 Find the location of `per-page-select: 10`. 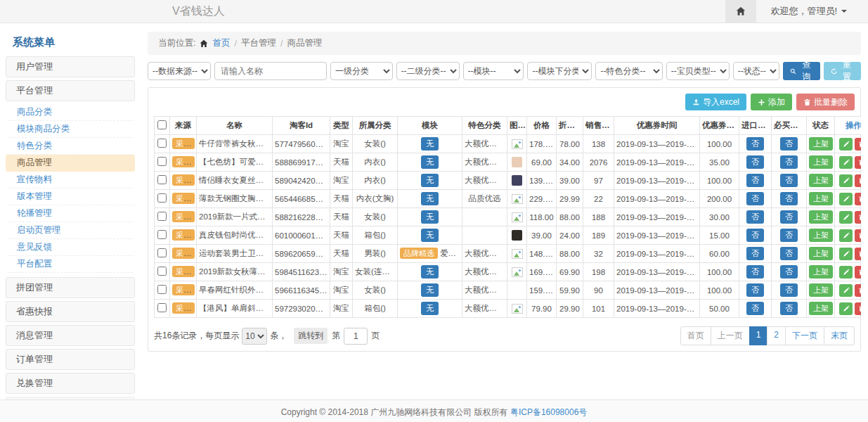

per-page-select: 10 is located at coordinates (254, 336).